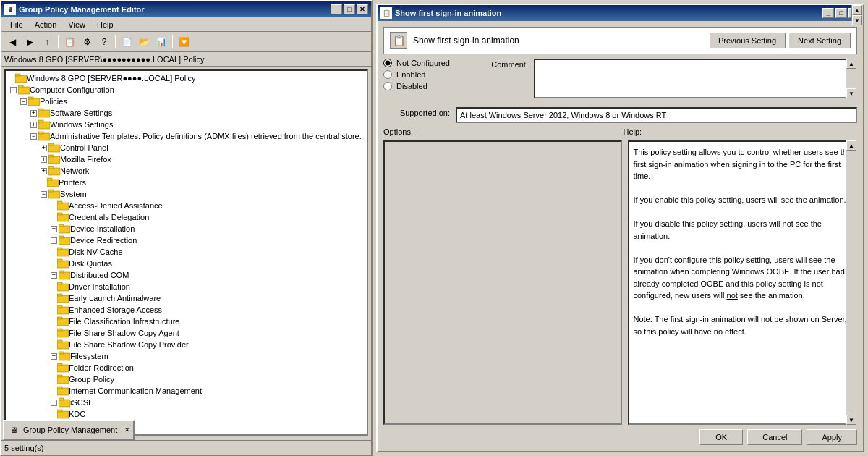 This screenshot has height=456, width=868. Describe the element at coordinates (13, 90) in the screenshot. I see `expand-computer-config: −` at that location.